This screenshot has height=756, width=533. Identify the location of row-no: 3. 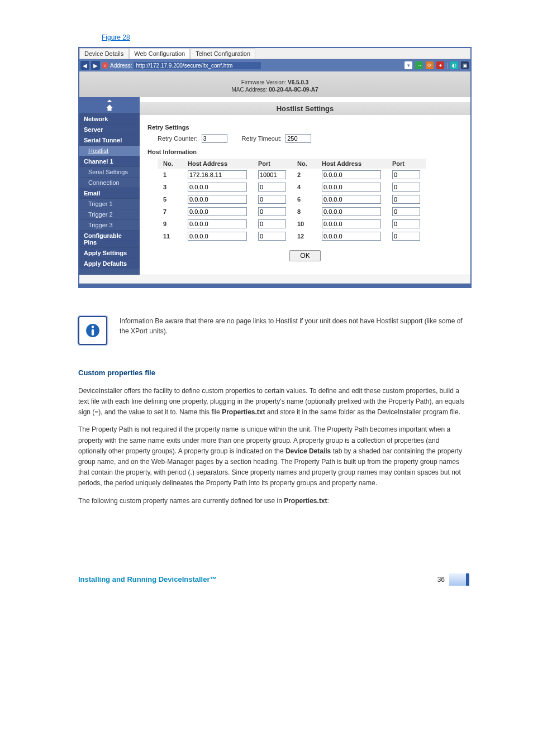
(170, 187).